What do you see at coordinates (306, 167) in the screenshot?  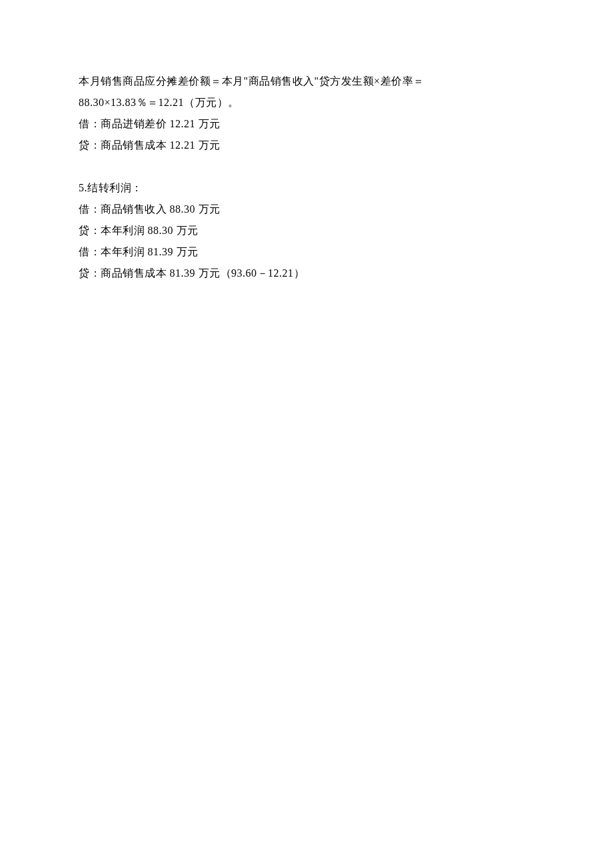 I see `blank-line` at bounding box center [306, 167].